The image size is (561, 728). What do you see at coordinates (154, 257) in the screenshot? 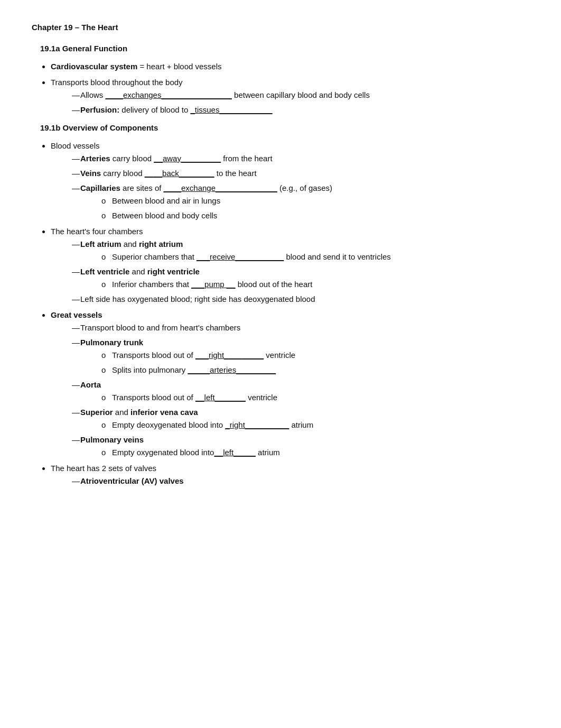
I see `static-text: Superior chambers that` at bounding box center [154, 257].